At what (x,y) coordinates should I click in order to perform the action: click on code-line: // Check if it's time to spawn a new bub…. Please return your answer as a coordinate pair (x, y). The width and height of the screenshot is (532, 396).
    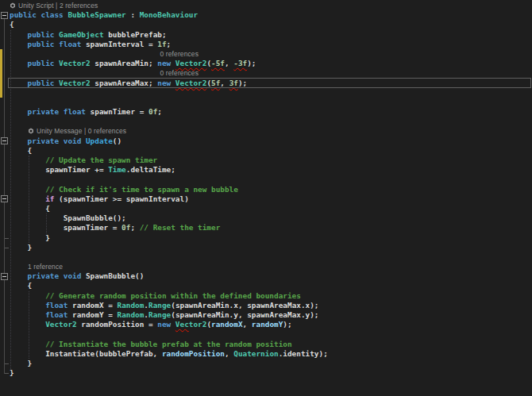
    Looking at the image, I should click on (266, 190).